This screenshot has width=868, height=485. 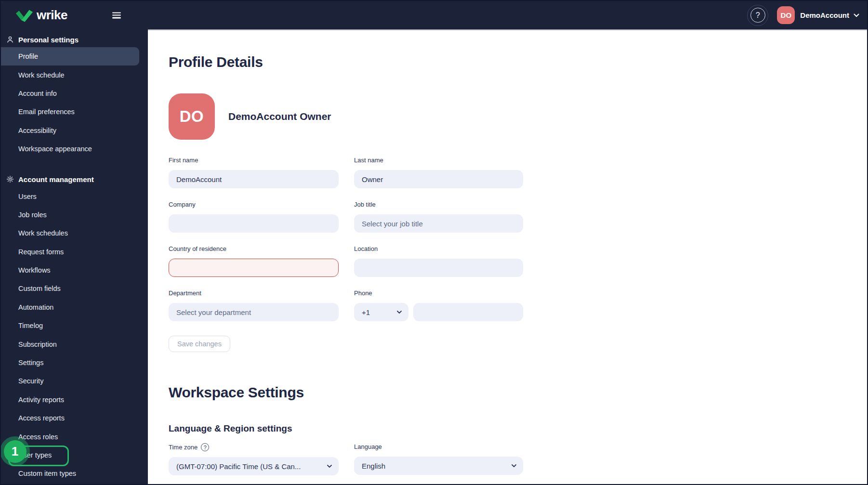 I want to click on company-input, so click(x=253, y=223).